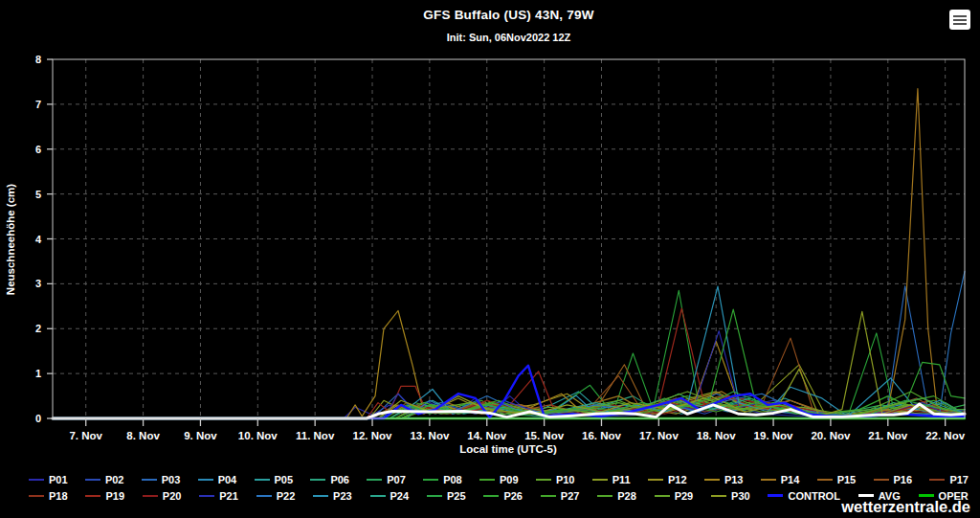 Image resolution: width=980 pixels, height=518 pixels. Describe the element at coordinates (561, 496) in the screenshot. I see `legend-item-p27: P27` at that location.